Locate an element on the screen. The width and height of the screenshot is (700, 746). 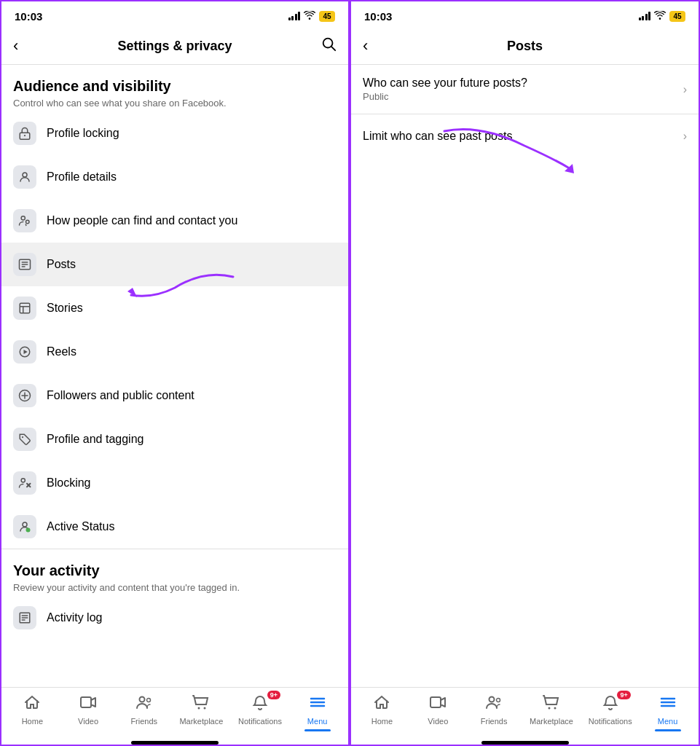
menu-icon is located at coordinates (318, 704).